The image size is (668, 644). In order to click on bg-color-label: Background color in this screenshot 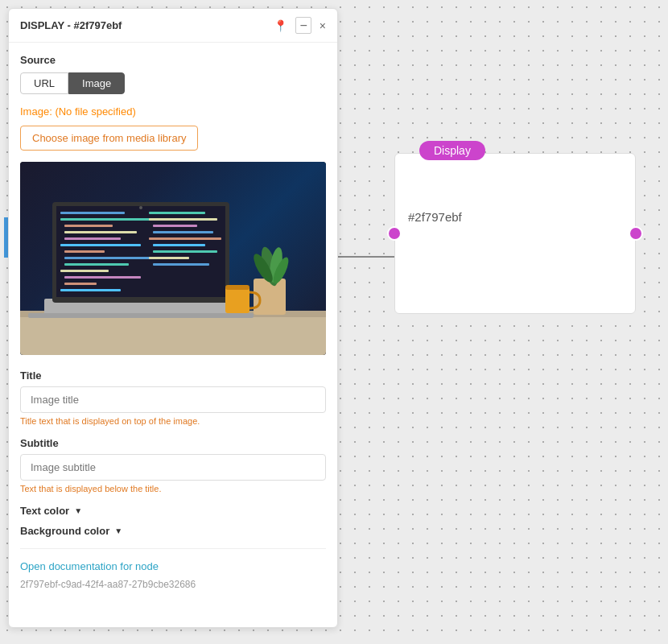, I will do `click(64, 531)`.